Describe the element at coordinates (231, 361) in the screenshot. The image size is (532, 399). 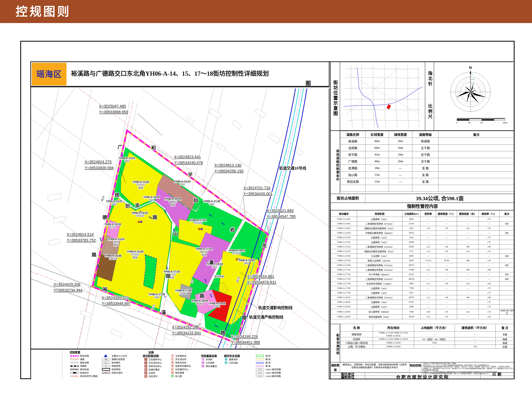
I see `legend-col-safety: 避避难场所防人防设施` at that location.